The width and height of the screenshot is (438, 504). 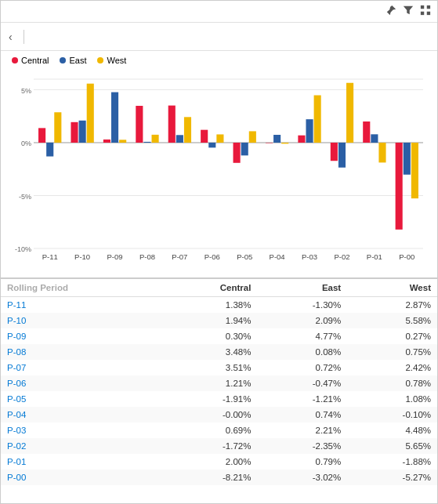 What do you see at coordinates (392, 321) in the screenshot?
I see `cell-west: 5.58%` at bounding box center [392, 321].